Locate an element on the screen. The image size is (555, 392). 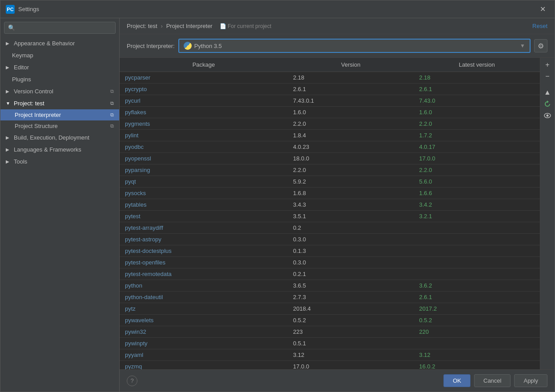
package-name: pywinpty is located at coordinates (204, 344).